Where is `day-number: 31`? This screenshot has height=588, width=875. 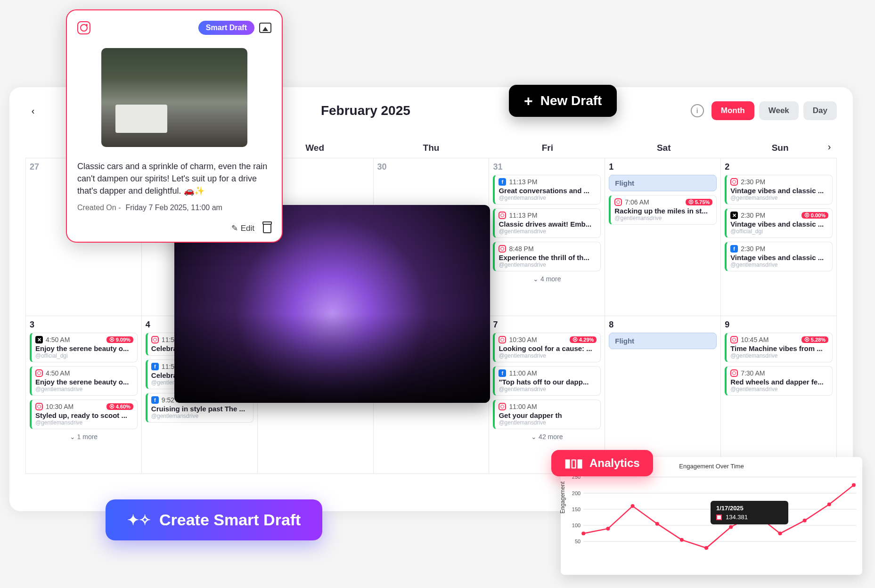 day-number: 31 is located at coordinates (547, 167).